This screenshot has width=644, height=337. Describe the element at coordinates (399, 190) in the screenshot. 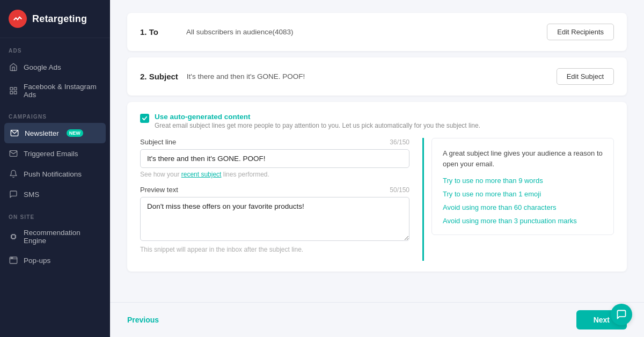

I see `preview-text-count: 50/150` at that location.